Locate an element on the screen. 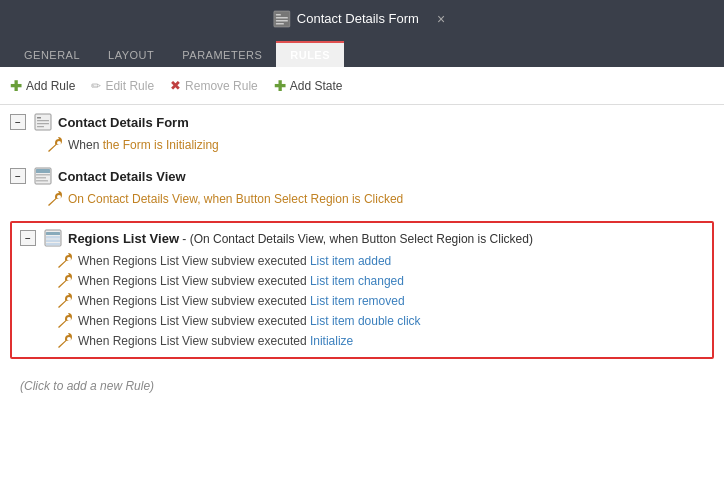 The height and width of the screenshot is (501, 724). remove-rule-label: Remove Rule is located at coordinates (222, 86).